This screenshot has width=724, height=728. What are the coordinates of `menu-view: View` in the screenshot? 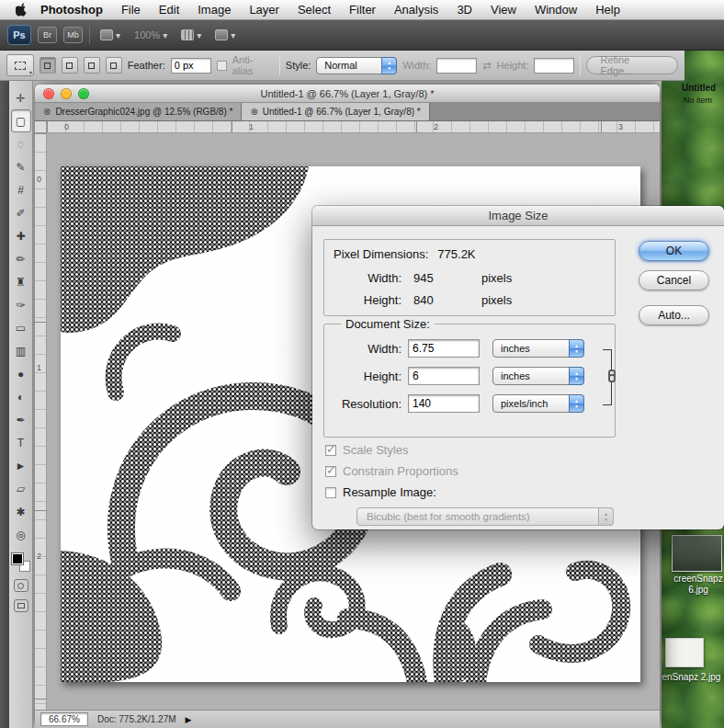 It's located at (503, 10).